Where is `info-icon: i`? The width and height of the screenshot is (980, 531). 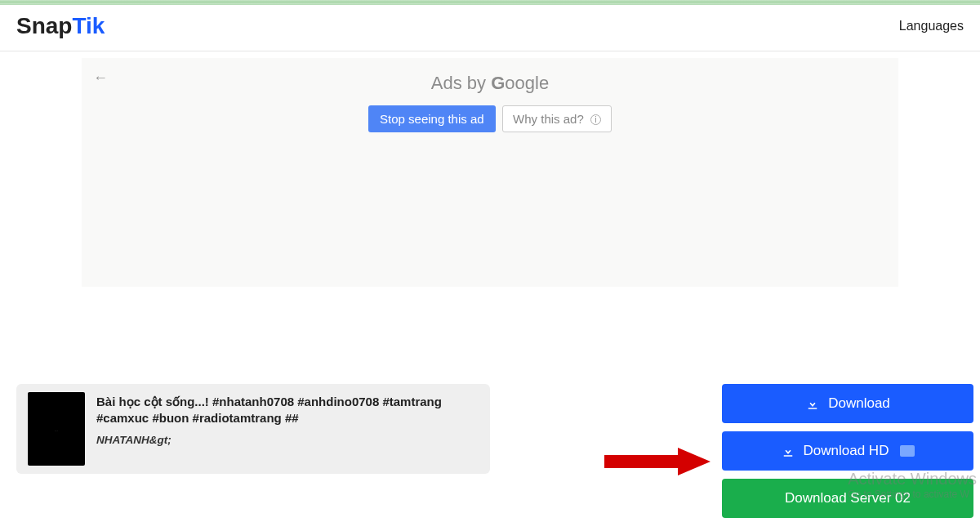 info-icon: i is located at coordinates (596, 119).